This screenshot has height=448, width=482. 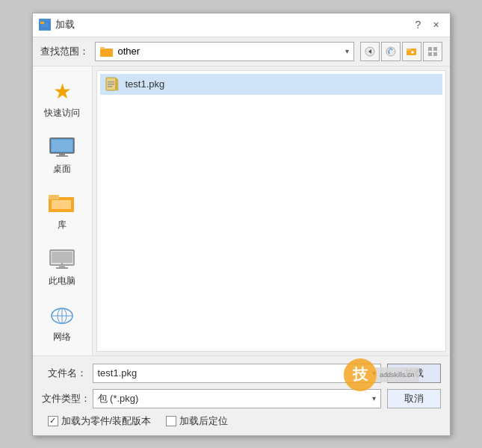 What do you see at coordinates (347, 51) in the screenshot?
I see `location-arrow-icon: ▾` at bounding box center [347, 51].